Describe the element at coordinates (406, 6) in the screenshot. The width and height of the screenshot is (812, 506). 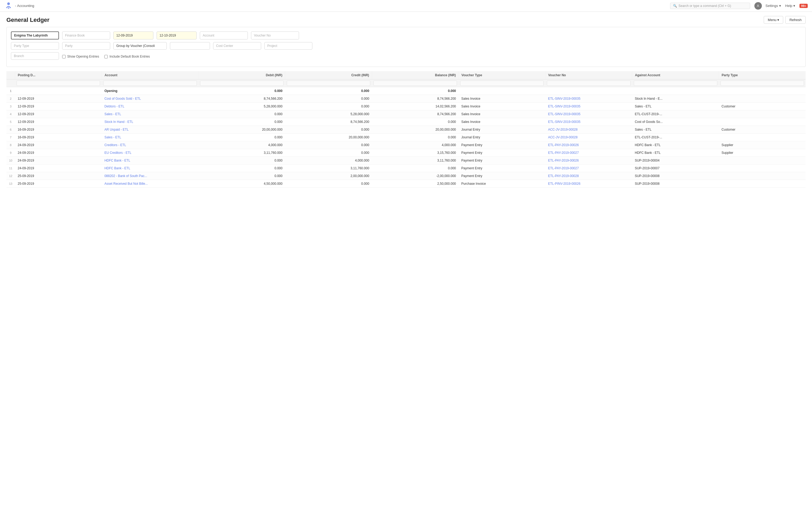
I see `top-nav: › Accounting 🔍 Search or type a command …` at that location.